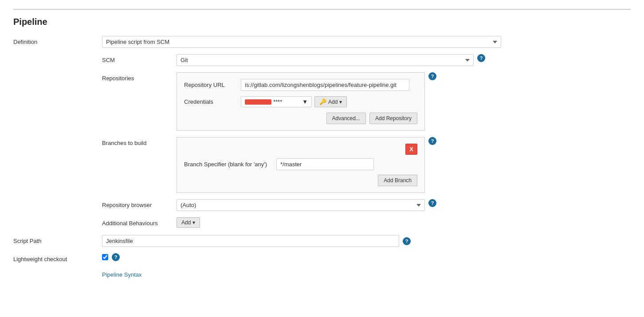 This screenshot has width=644, height=317. Describe the element at coordinates (322, 42) in the screenshot. I see `definition-row: Definition Pipeline script from SCM Pipe…` at that location.